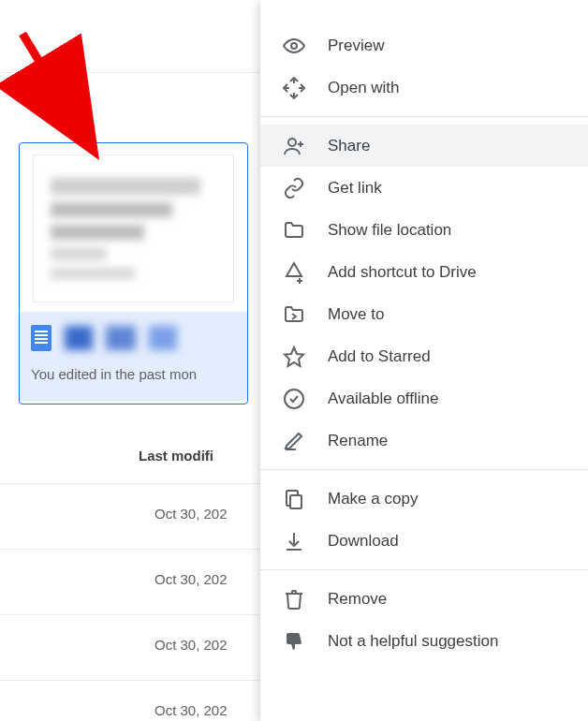 The image size is (588, 721). Describe the element at coordinates (294, 441) in the screenshot. I see `pencil-icon` at that location.